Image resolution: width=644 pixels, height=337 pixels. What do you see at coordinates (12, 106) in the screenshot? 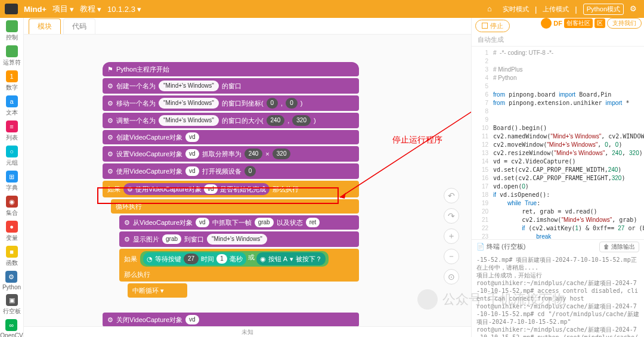
I see `palette-text: a文本` at bounding box center [12, 106].